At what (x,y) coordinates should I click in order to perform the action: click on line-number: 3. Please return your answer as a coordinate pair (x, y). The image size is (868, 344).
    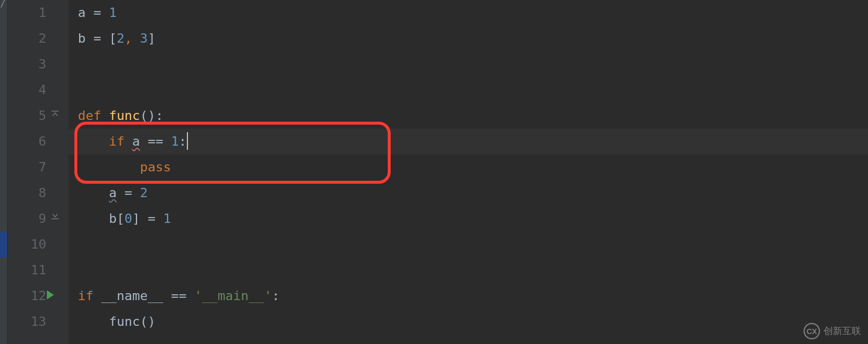
    Looking at the image, I should click on (38, 64).